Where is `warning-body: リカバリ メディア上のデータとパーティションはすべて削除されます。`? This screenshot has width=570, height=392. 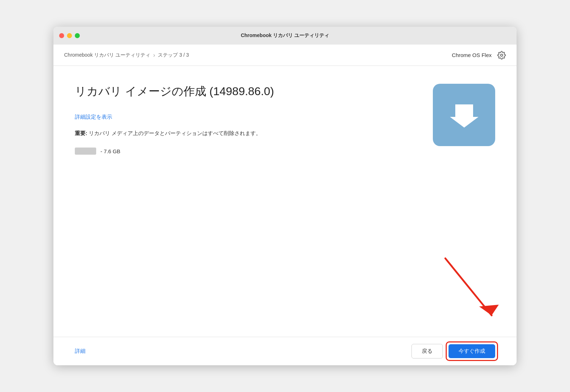 warning-body: リカバリ メディア上のデータとパーティションはすべて削除されます。 is located at coordinates (174, 133).